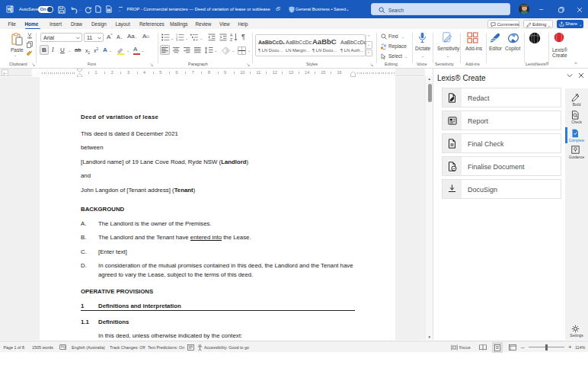 This screenshot has width=588, height=381. What do you see at coordinates (177, 40) in the screenshot?
I see `svg-text: 3` at bounding box center [177, 40].